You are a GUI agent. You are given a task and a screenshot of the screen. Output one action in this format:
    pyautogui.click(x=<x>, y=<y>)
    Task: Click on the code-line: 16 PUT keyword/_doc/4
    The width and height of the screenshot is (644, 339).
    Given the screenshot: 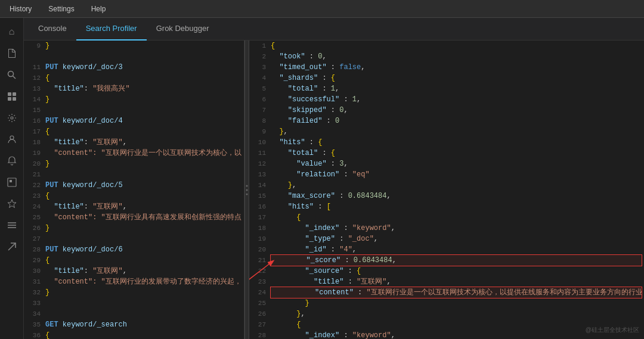 What is the action you would take?
    pyautogui.click(x=134, y=121)
    